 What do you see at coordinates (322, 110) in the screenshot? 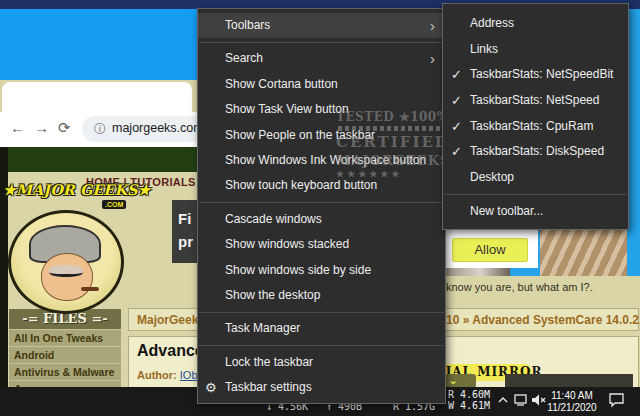
I see `menu-item-show-task-view: Show Task View button` at bounding box center [322, 110].